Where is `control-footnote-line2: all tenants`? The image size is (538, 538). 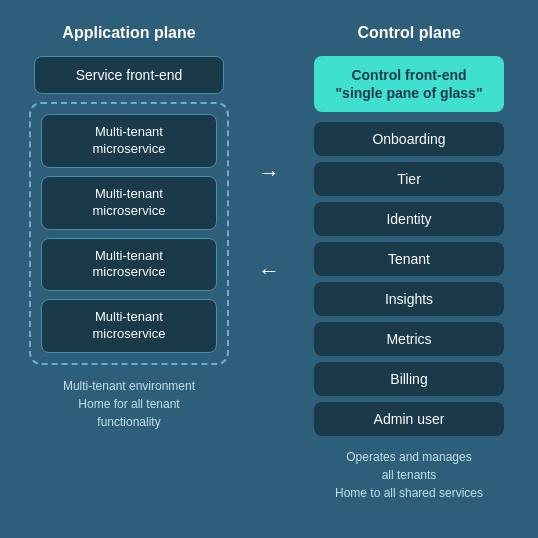 control-footnote-line2: all tenants is located at coordinates (410, 475).